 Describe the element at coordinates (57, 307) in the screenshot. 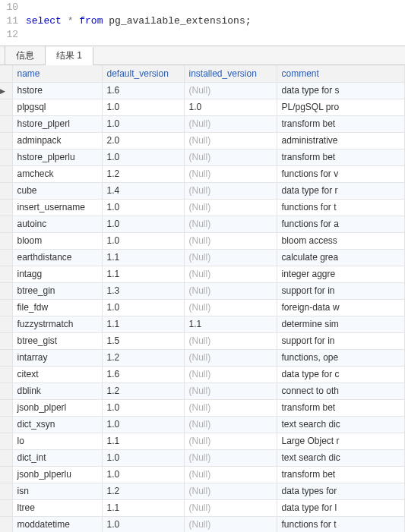

I see `cell-name: file_fdw` at that location.